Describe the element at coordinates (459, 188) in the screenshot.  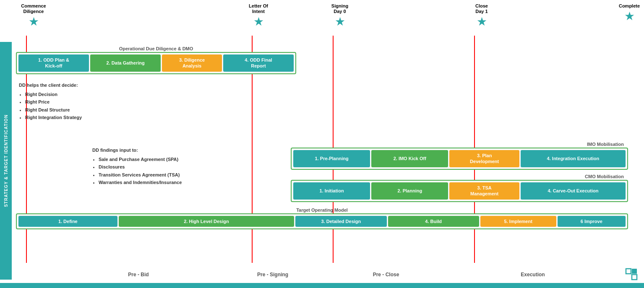
I see `cmo-section: CMO Mobilisation 1. Initiation 2. Planni…` at that location.